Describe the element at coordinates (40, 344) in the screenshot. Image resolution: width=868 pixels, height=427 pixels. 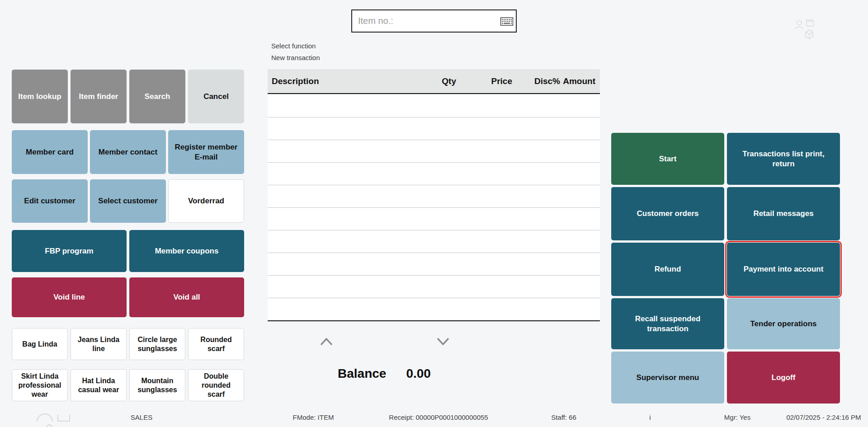
I see `button-bag-linda: Bag Linda` at that location.